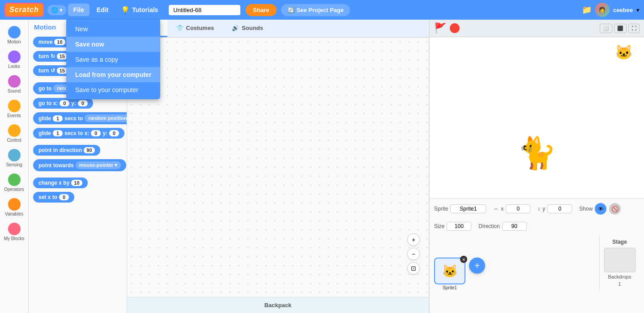 Image resolution: width=644 pixels, height=313 pixels. What do you see at coordinates (544, 209) in the screenshot?
I see `y-label: y` at bounding box center [544, 209].